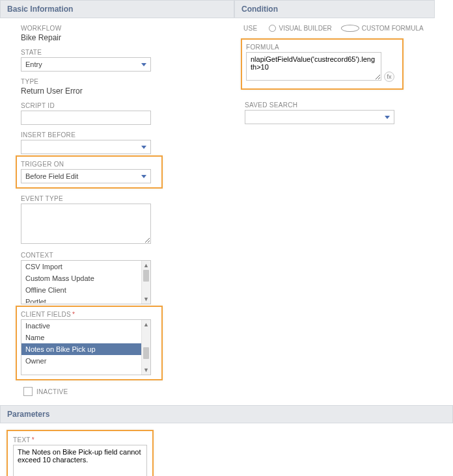 The image size is (453, 476). What do you see at coordinates (81, 349) in the screenshot?
I see `list-item: Notes on Bike Pick up` at bounding box center [81, 349].